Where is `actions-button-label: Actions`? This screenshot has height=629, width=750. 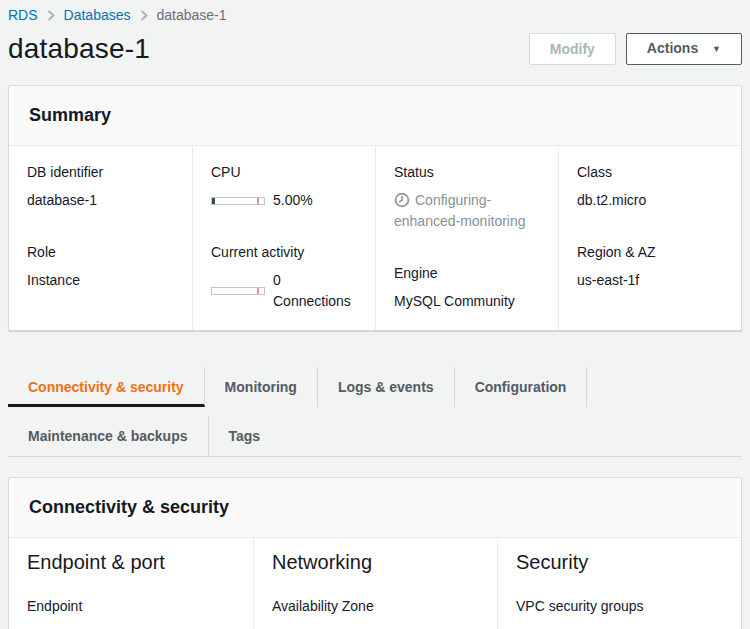
actions-button-label: Actions is located at coordinates (672, 48).